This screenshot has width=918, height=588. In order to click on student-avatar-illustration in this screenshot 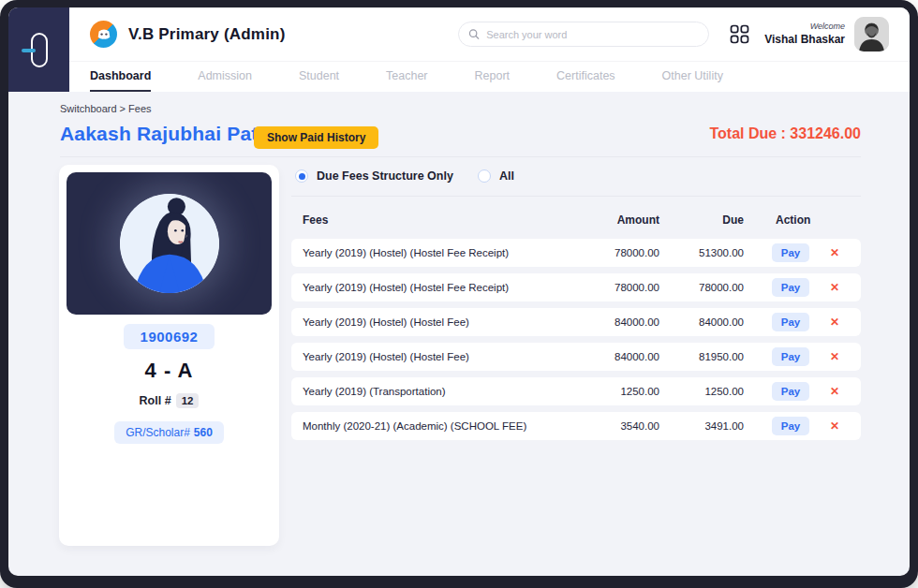, I will do `click(170, 243)`.